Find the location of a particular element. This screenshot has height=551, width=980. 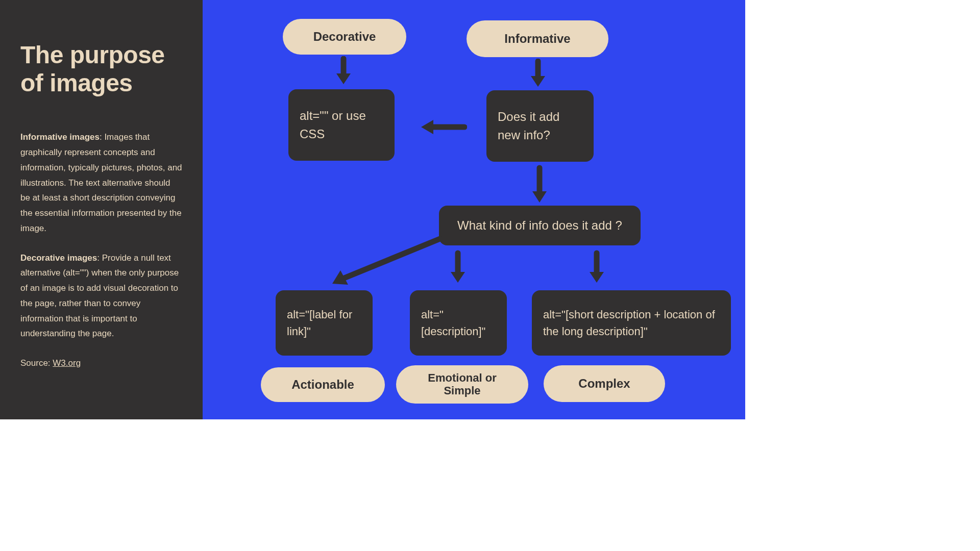

informative-label: Informative images is located at coordinates (60, 137).